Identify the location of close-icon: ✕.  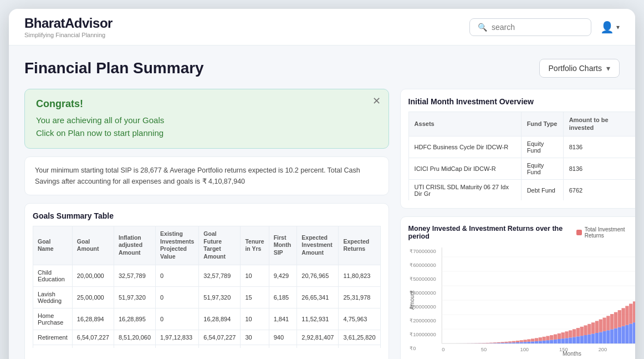
(377, 101).